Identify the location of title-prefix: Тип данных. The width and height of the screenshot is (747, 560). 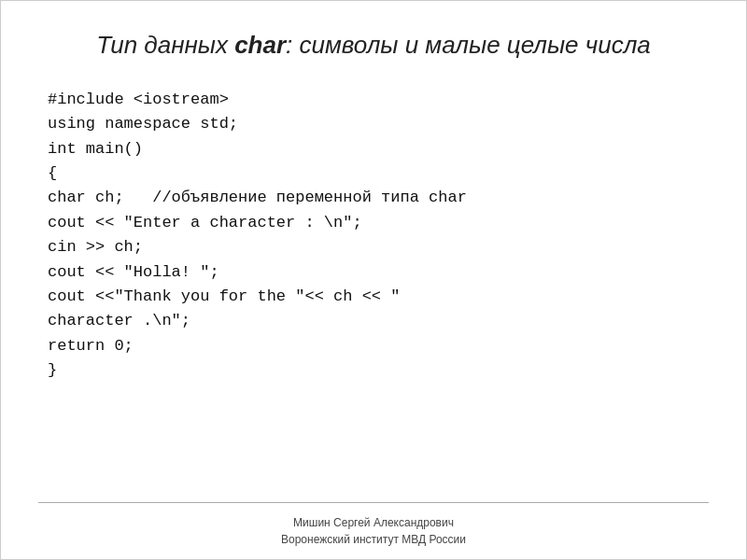
(165, 45).